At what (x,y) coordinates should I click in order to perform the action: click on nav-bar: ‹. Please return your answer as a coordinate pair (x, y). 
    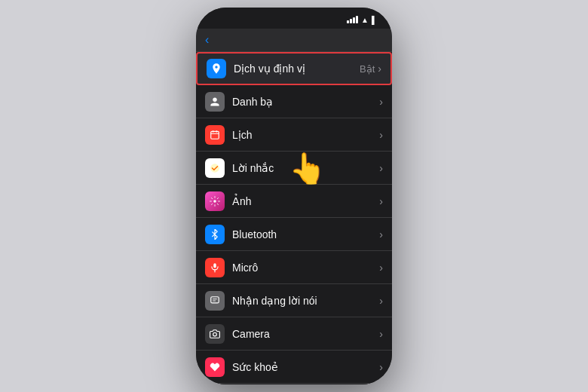
    Looking at the image, I should click on (294, 41).